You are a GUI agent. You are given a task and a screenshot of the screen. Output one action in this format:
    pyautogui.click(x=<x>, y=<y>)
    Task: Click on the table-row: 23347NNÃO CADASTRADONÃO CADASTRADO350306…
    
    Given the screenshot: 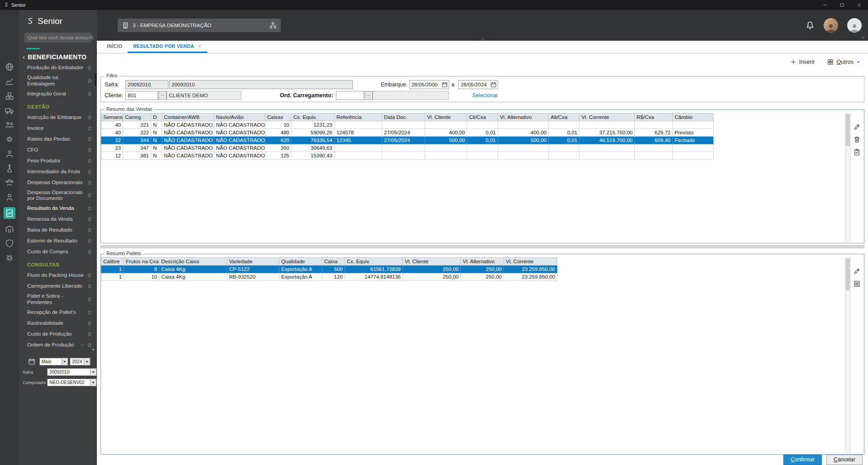 What is the action you would take?
    pyautogui.click(x=408, y=148)
    